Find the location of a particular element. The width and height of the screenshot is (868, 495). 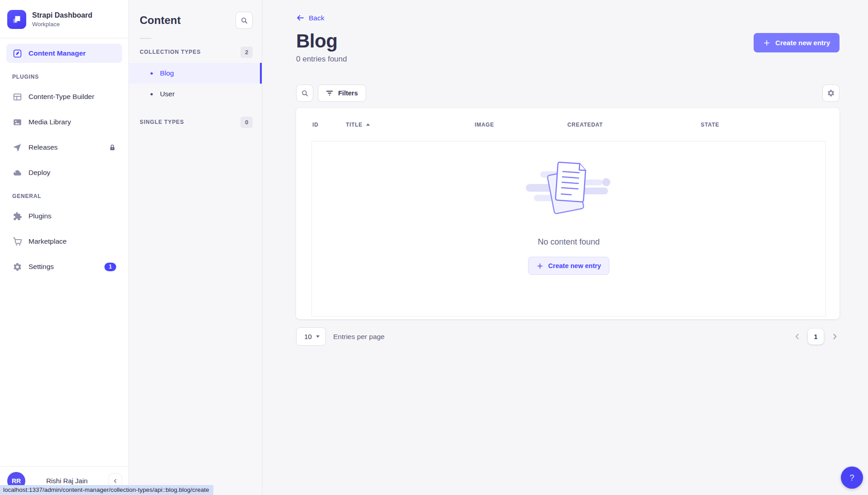

sidebar-item-content-manager: Content Manager is located at coordinates (64, 53).